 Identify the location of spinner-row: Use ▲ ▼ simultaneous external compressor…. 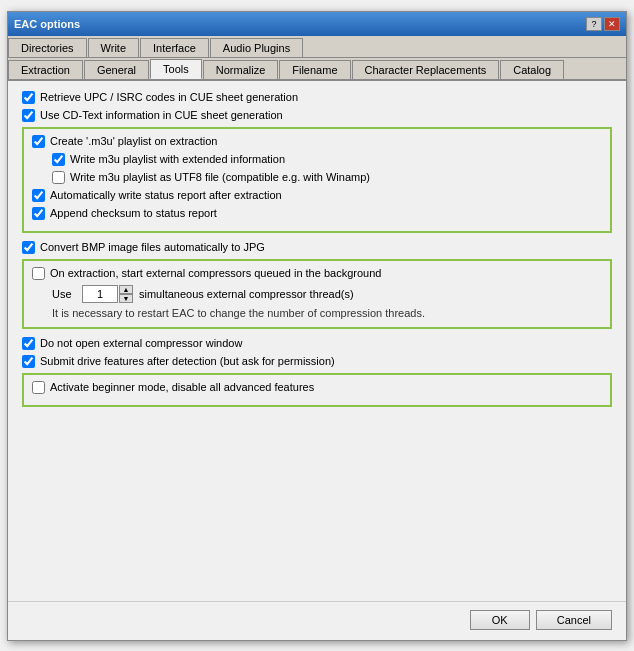
(327, 294).